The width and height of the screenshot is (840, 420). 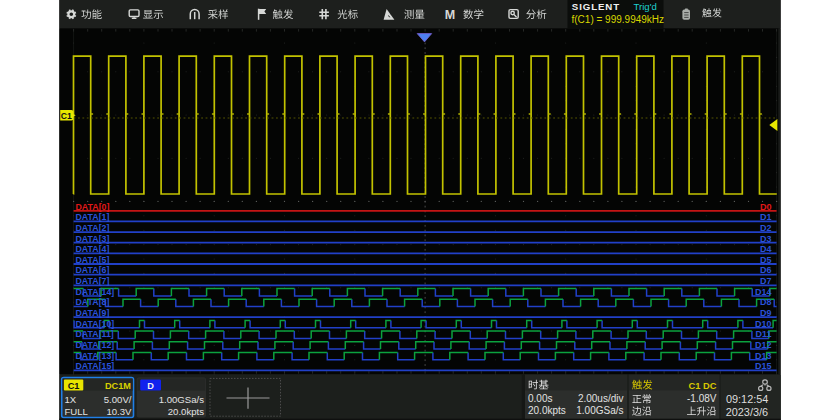 What do you see at coordinates (766, 228) in the screenshot?
I see `svg-text: D2` at bounding box center [766, 228].